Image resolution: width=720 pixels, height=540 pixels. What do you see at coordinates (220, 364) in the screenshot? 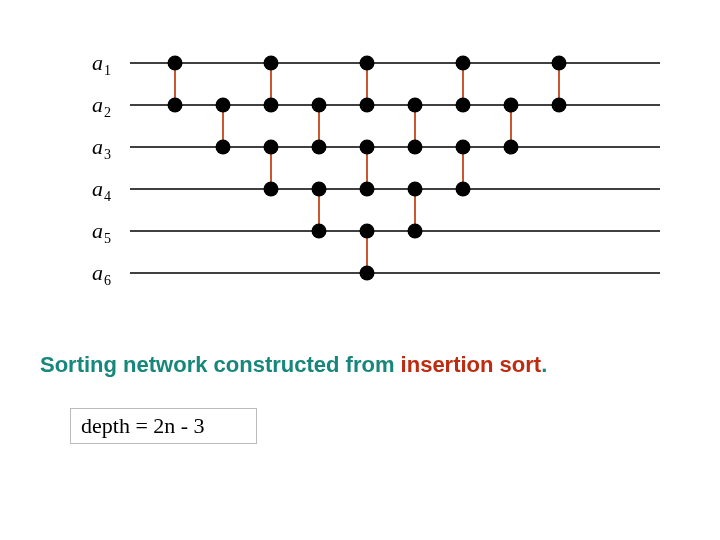
I see `caption-prefix: Sorting network constructed from` at bounding box center [220, 364].